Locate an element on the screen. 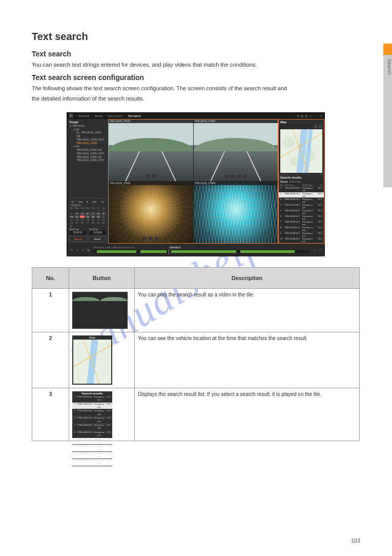 This screenshot has width=392, height=556. search-result-row: 5TRM-16100:58.2Emergency bellCH 1 is located at coordinates (301, 212).